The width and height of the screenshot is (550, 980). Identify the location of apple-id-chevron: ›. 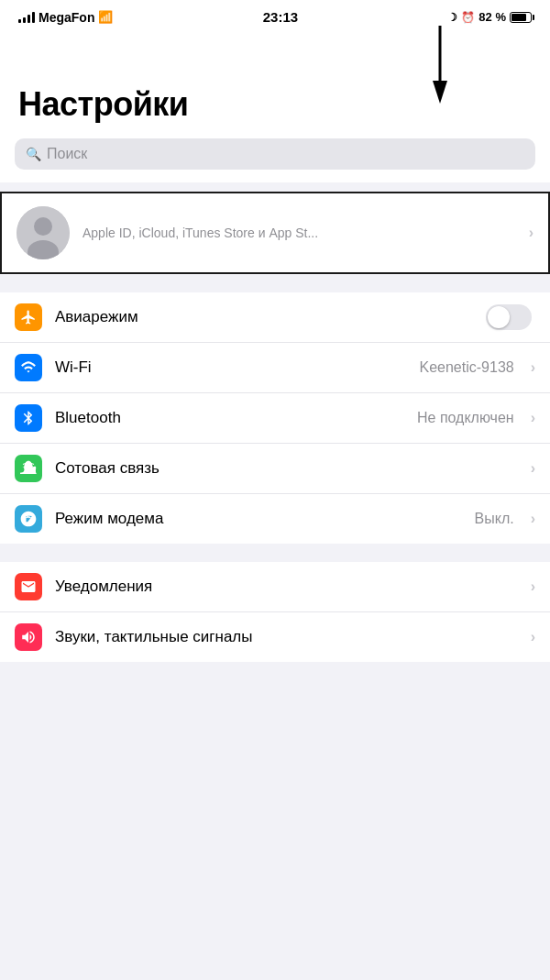
(532, 233).